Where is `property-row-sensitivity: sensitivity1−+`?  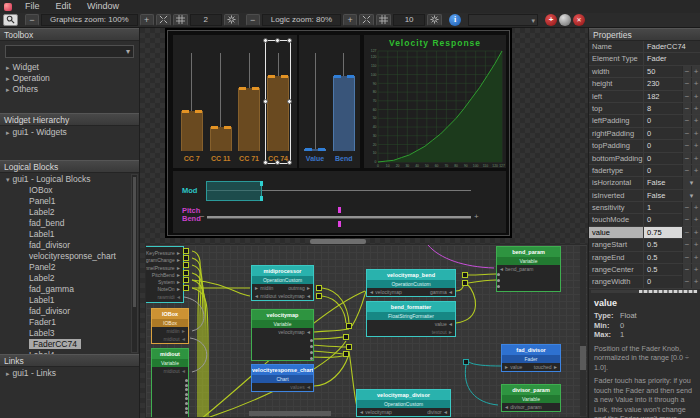
property-row-sensitivity: sensitivity1−+ is located at coordinates (644, 208).